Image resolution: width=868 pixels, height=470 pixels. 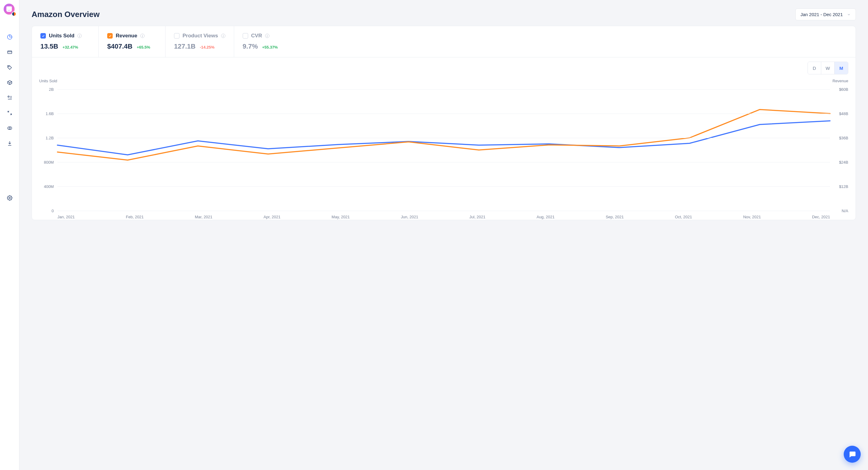 I want to click on nav-card, so click(x=10, y=52).